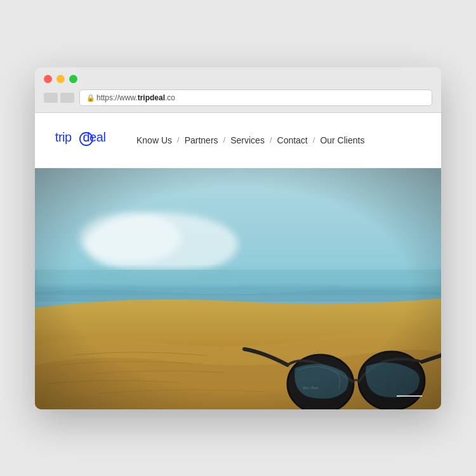 The height and width of the screenshot is (476, 476). I want to click on close-button, so click(48, 79).